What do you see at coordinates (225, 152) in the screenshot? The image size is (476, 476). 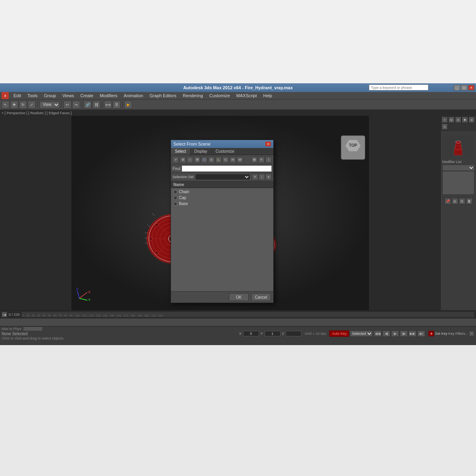 I see `dialog-tab-customize: Customize` at bounding box center [225, 152].